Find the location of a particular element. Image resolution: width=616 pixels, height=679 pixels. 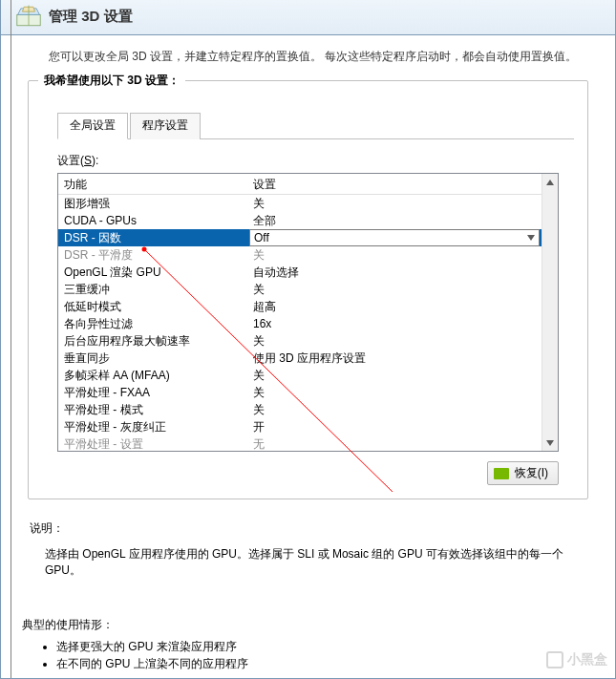

group-title: 我希望使用以下 3D 设置： is located at coordinates (112, 80).